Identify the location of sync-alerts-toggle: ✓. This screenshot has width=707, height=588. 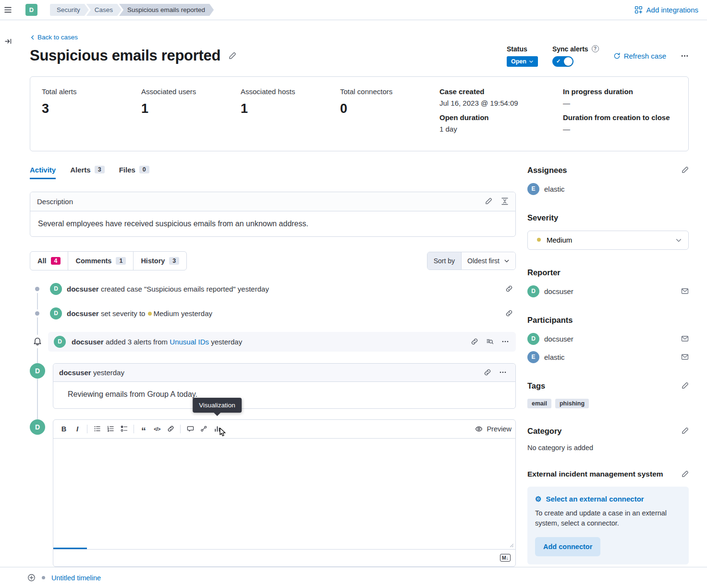
(563, 61).